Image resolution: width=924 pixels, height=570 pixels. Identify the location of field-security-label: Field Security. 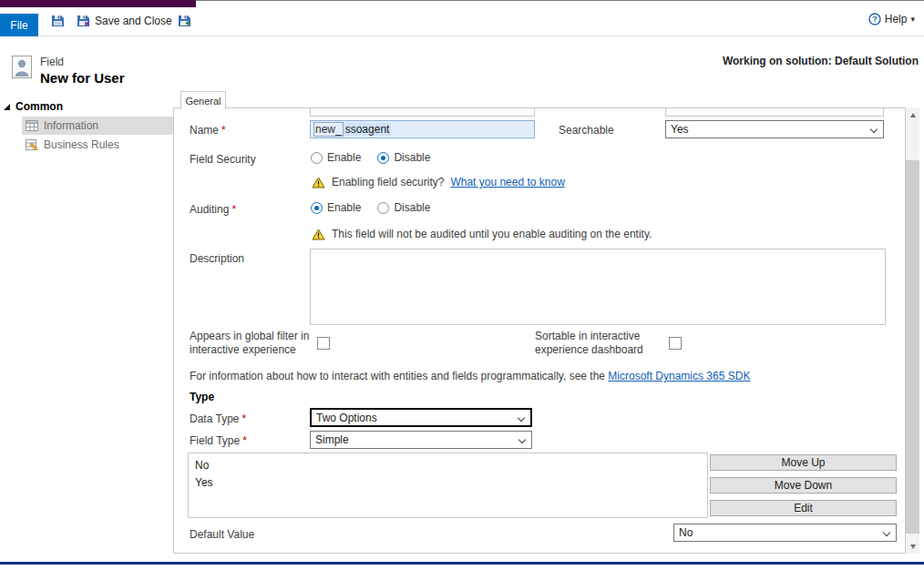
(222, 159).